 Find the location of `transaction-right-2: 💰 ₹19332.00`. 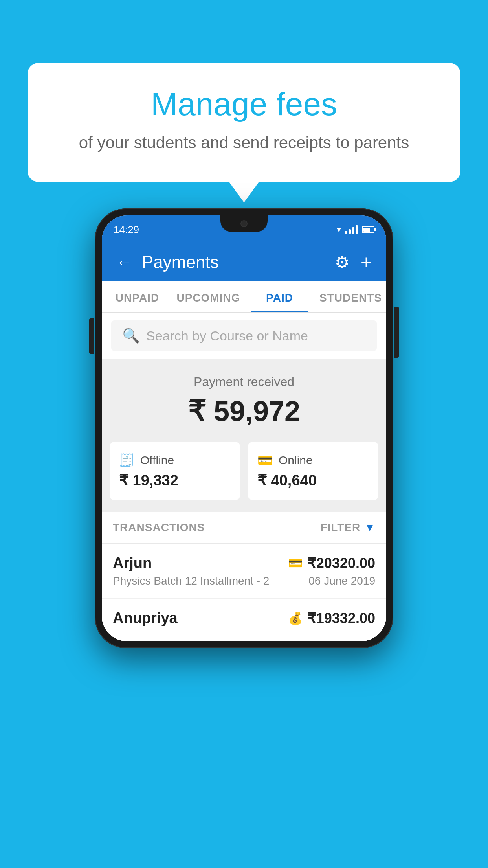

transaction-right-2: 💰 ₹19332.00 is located at coordinates (332, 618).